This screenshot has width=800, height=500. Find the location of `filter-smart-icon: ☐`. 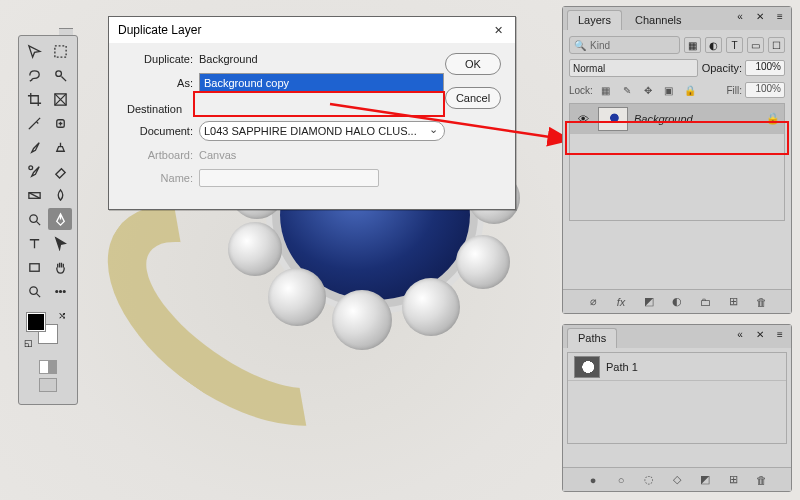

filter-smart-icon: ☐ is located at coordinates (776, 45).